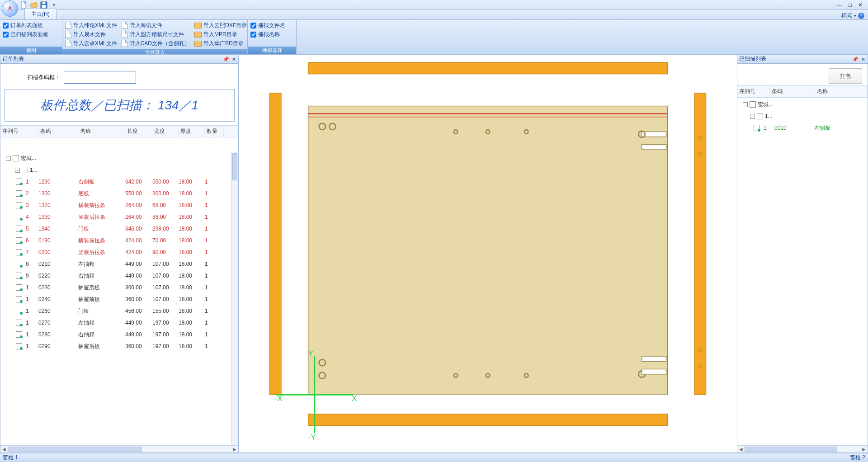 This screenshot has width=868, height=462. I want to click on cell-index: 6, so click(32, 240).